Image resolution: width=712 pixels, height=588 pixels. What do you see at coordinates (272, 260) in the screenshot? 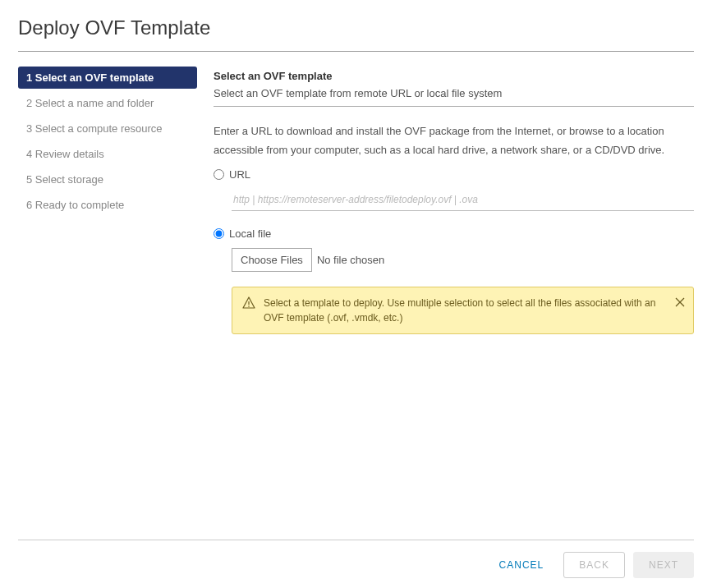
I see `choose-files-button: Choose Files` at bounding box center [272, 260].